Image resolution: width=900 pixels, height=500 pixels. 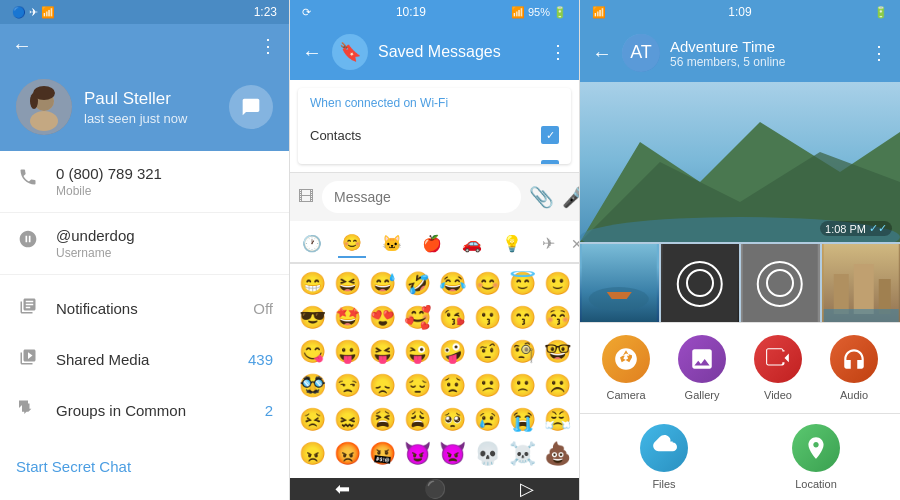 What do you see at coordinates (422, 197) in the screenshot?
I see `message-input` at bounding box center [422, 197].